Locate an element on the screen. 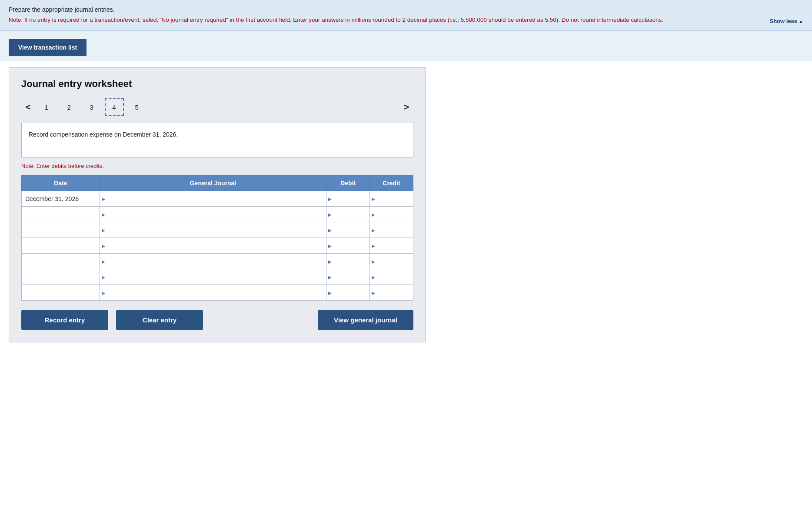 This screenshot has height=509, width=812. worksheet-title: Journal entry worksheet is located at coordinates (217, 84).